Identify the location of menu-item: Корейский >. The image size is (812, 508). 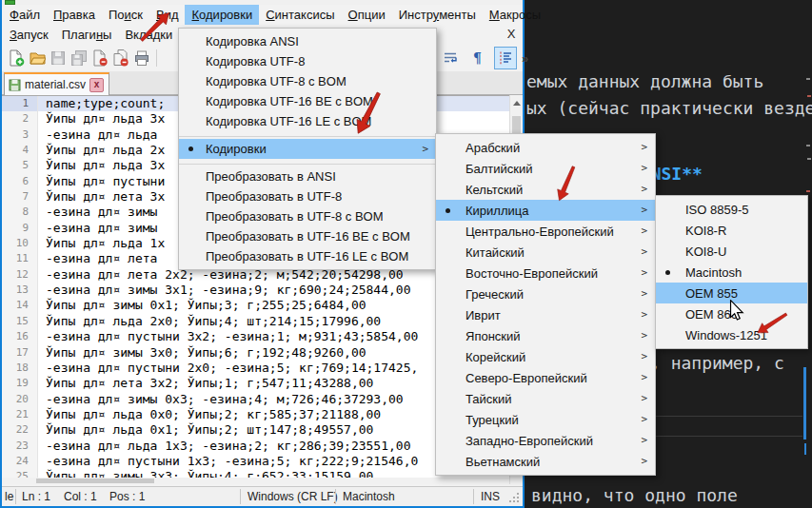
(545, 357).